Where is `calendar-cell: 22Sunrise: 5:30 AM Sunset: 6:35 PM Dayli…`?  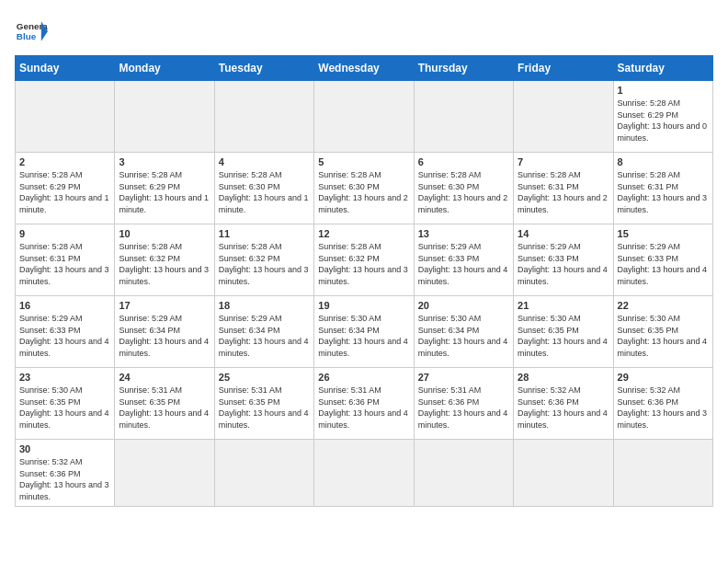 calendar-cell: 22Sunrise: 5:30 AM Sunset: 6:35 PM Dayli… is located at coordinates (663, 332).